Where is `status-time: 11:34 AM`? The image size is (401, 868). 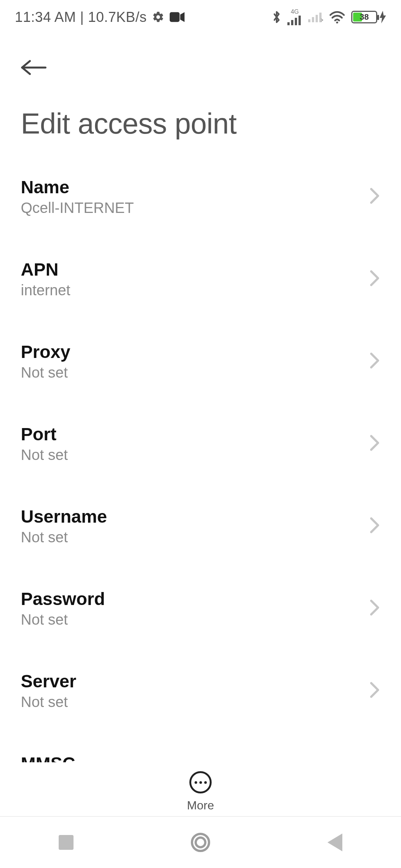 status-time: 11:34 AM is located at coordinates (45, 17).